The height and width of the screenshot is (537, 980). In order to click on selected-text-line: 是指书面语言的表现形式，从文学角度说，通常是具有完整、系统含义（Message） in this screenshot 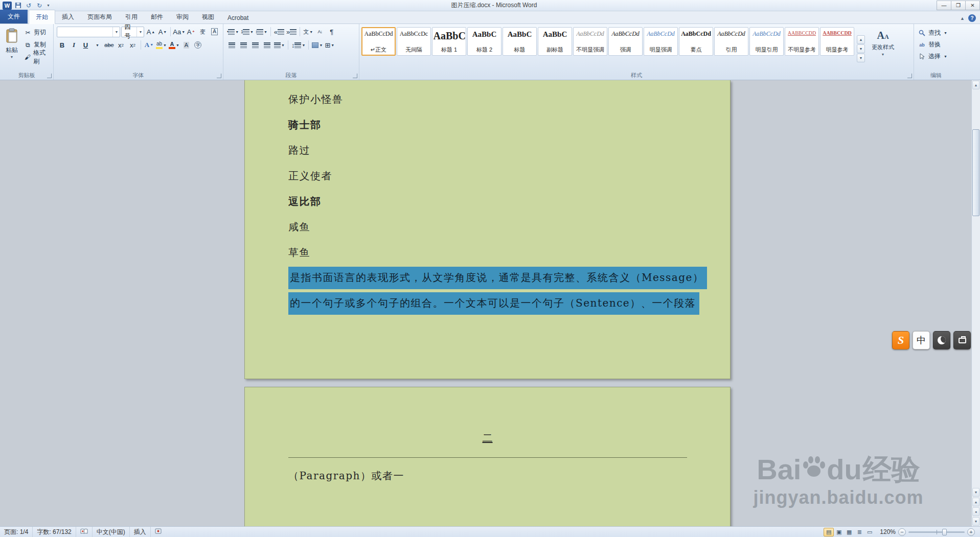, I will do `click(488, 278)`.